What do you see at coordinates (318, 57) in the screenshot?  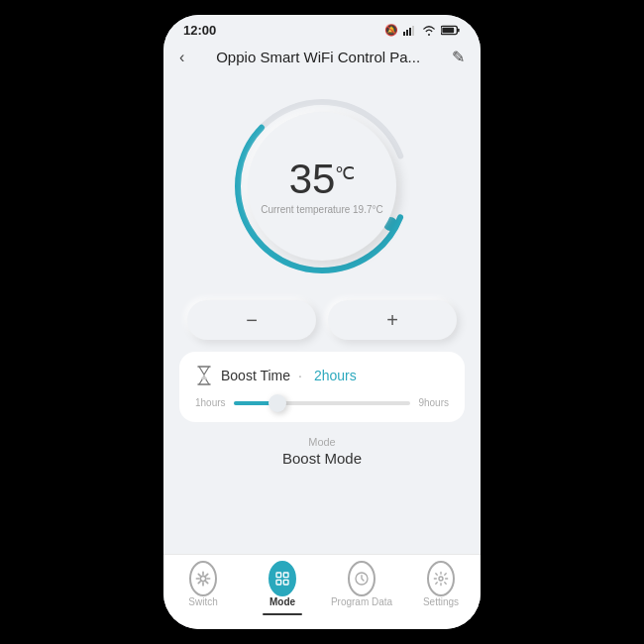 I see `page-title: Oppio Smart WiFi Control Pa...` at bounding box center [318, 57].